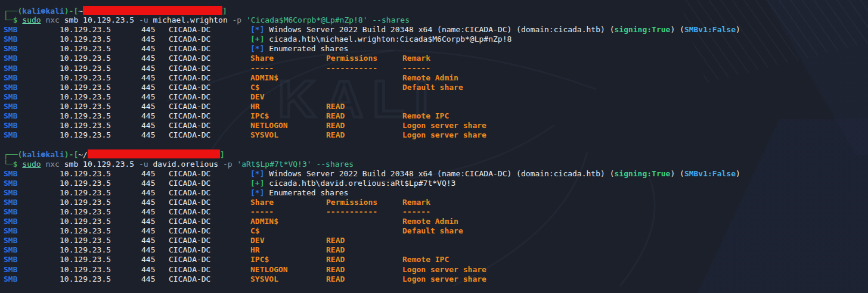 The width and height of the screenshot is (868, 293). Describe the element at coordinates (434, 260) in the screenshot. I see `terminal-row: SMB10.129.23.5445CICADA-DCIPC$READRemote…` at that location.